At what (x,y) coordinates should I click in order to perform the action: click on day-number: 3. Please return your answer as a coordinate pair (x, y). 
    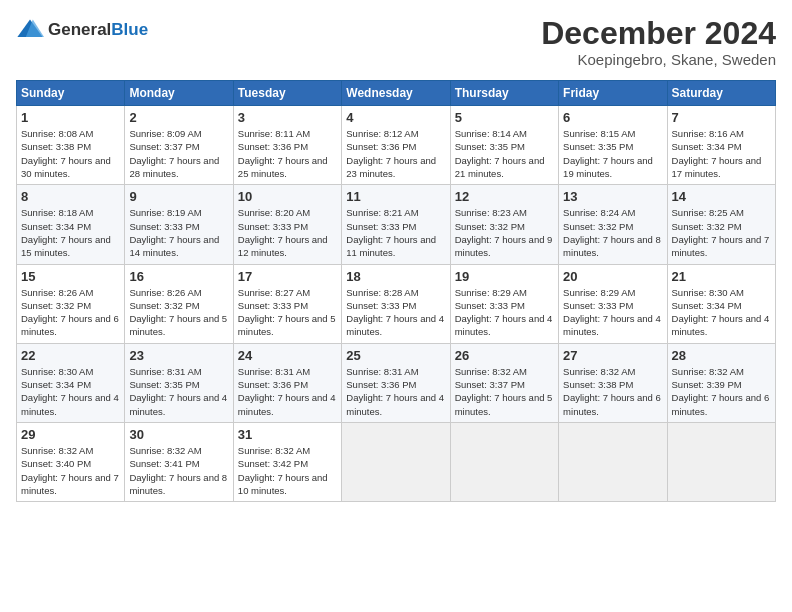
    Looking at the image, I should click on (288, 118).